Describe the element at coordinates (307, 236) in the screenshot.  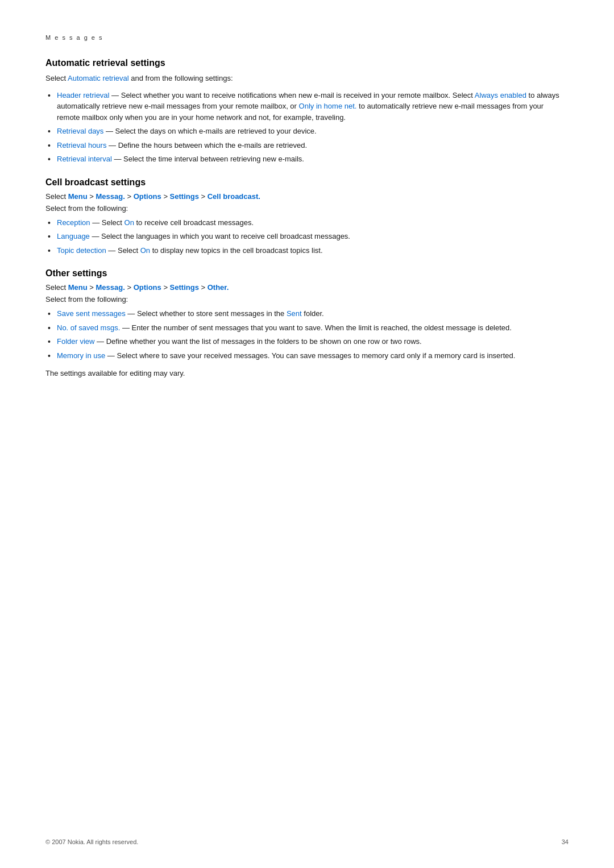
I see `cell-broadcast-list: Reception — Select On to receive cell br…` at that location.